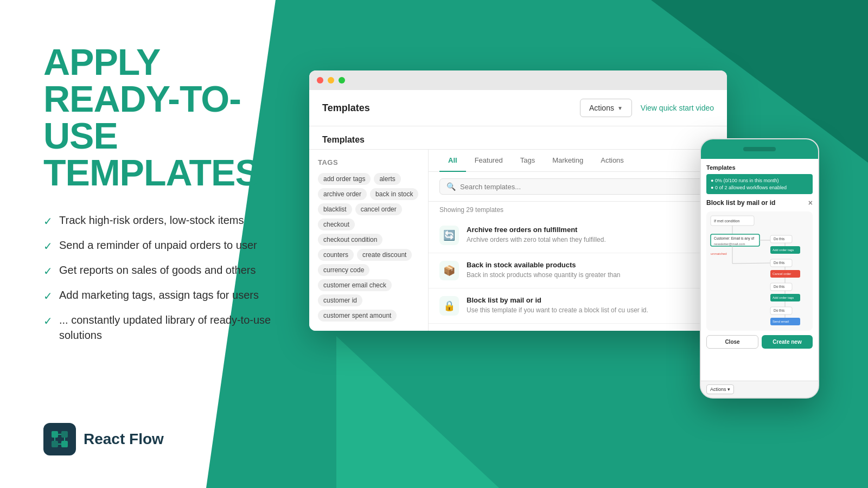  What do you see at coordinates (536, 235) in the screenshot?
I see `template-info-archive: Archive free orders on fulfillment Archi…` at bounding box center [536, 235].